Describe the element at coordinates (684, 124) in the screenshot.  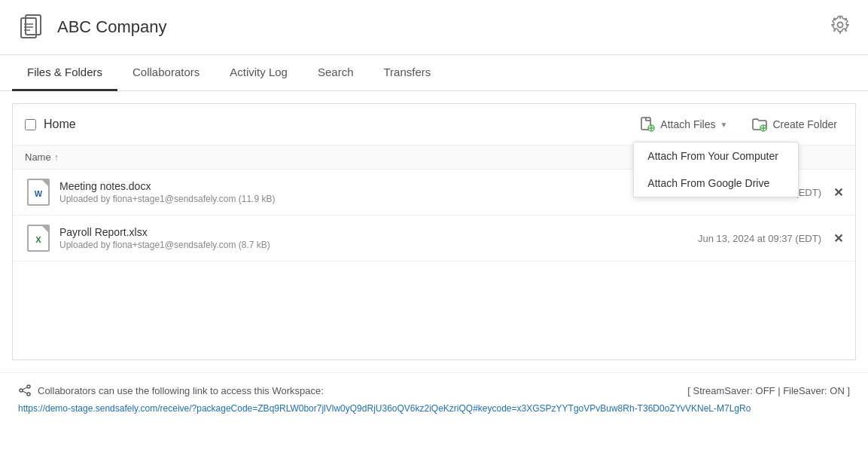
I see `attach-files-button: Attach Files ▼` at that location.